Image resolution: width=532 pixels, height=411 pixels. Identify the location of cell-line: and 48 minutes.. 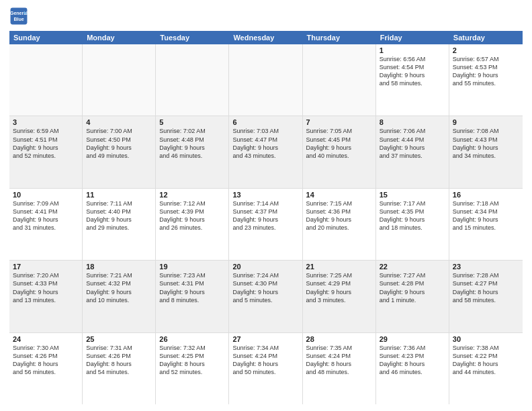
(339, 372).